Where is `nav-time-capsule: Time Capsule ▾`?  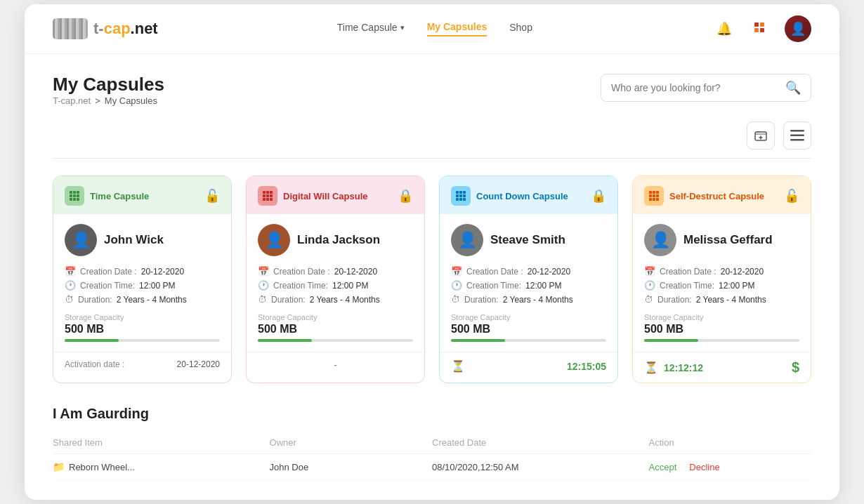 nav-time-capsule: Time Capsule ▾ is located at coordinates (371, 29).